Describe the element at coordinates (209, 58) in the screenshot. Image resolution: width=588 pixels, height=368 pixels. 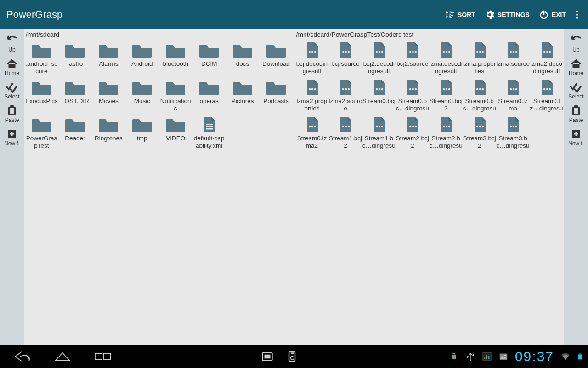
I see `folder-item: DCIM` at that location.